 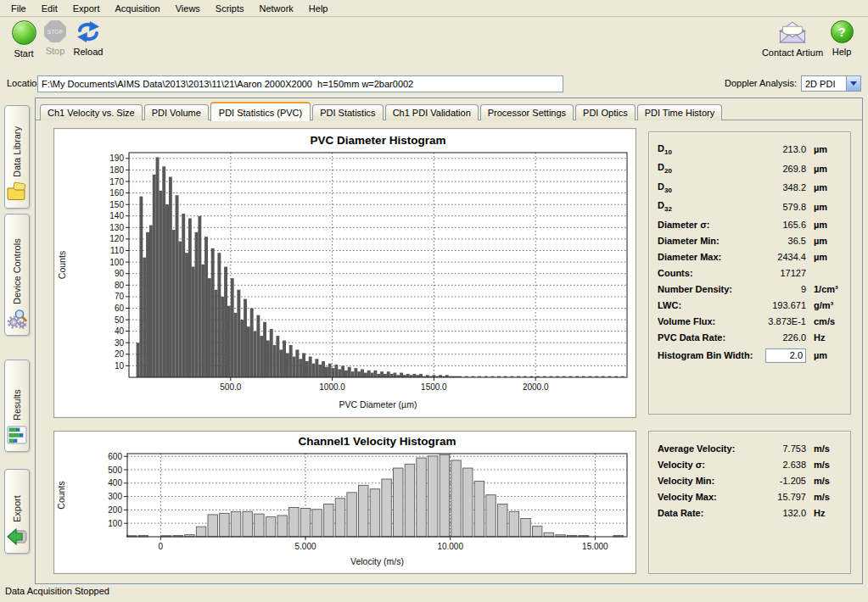 I want to click on stat-label: PVC Data Rate:, so click(x=706, y=337).